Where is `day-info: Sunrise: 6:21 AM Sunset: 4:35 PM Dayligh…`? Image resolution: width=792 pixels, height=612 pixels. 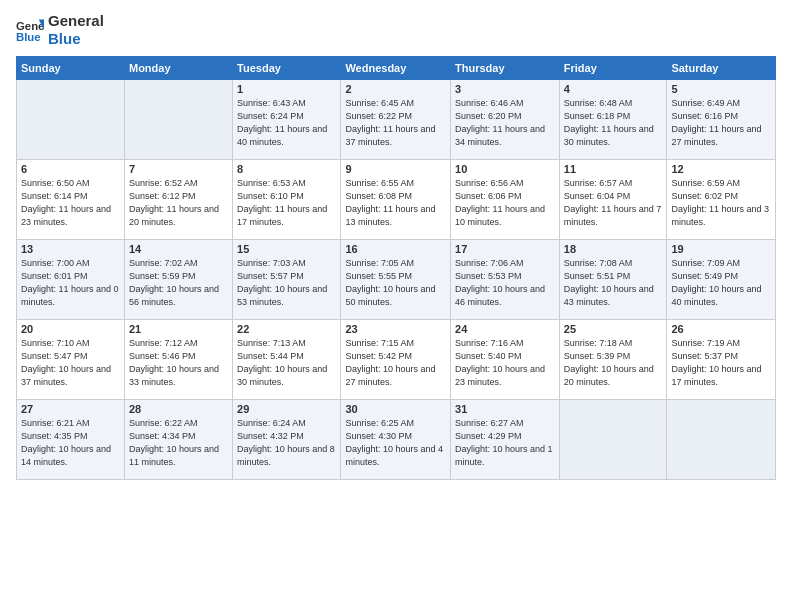 day-info: Sunrise: 6:21 AM Sunset: 4:35 PM Dayligh… is located at coordinates (70, 443).